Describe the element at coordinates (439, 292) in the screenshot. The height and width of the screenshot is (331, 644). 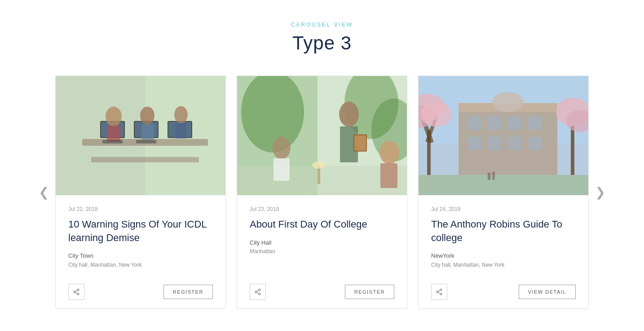
I see `card-3-share-button` at that location.